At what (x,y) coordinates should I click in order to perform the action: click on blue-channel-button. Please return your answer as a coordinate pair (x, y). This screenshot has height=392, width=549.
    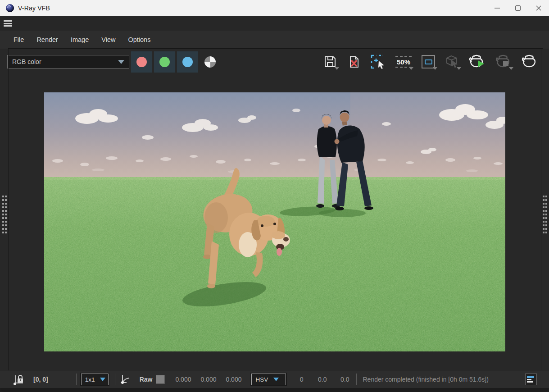
    Looking at the image, I should click on (187, 62).